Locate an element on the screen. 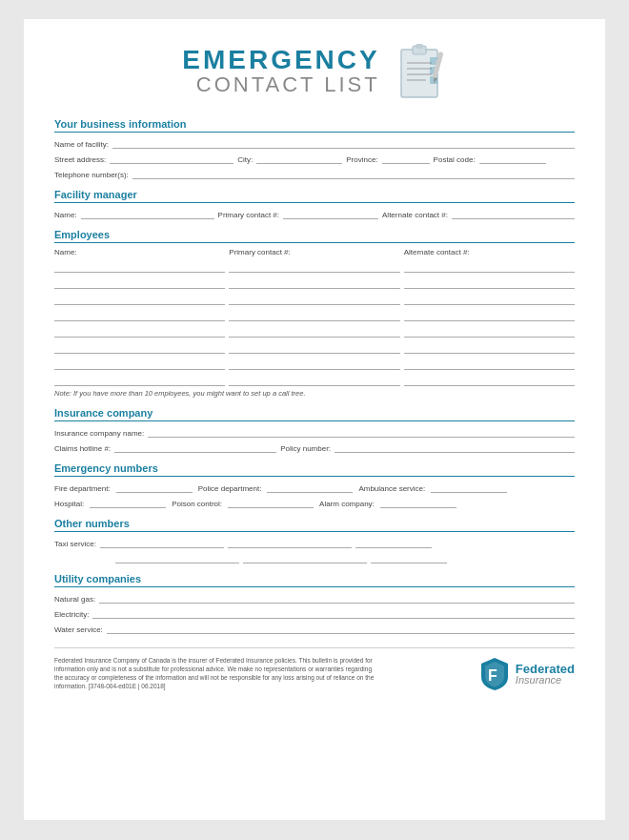  input-alarm is located at coordinates (418, 502).